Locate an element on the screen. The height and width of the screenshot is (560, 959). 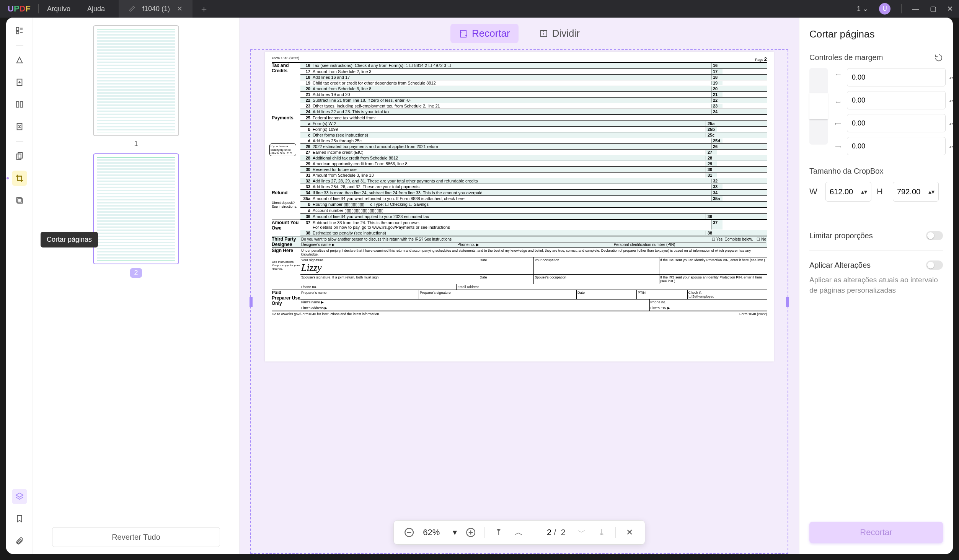
logo: UPDF is located at coordinates (19, 9).